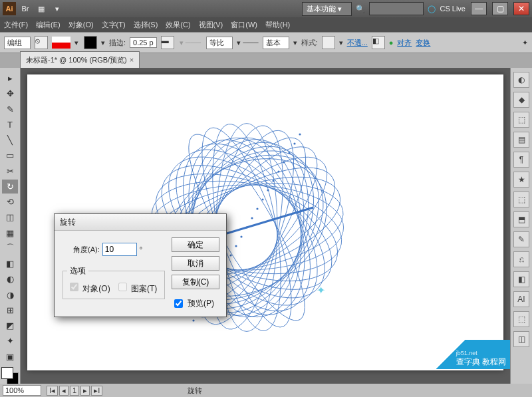 This screenshot has height=397, width=532. What do you see at coordinates (10, 340) in the screenshot?
I see `tool-hand: ✦` at bounding box center [10, 340].